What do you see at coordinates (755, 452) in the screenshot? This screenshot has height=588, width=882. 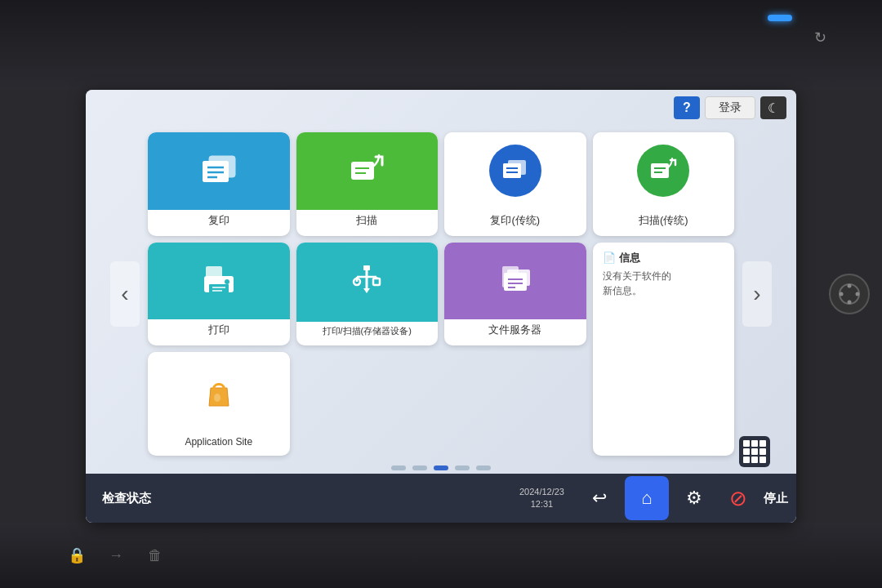 I see `grid-dots-icon` at bounding box center [755, 452].